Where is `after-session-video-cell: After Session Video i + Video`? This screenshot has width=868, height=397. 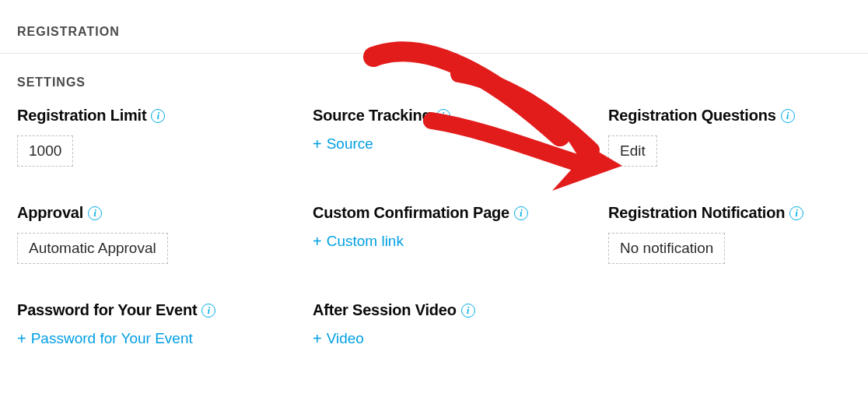
after-session-video-cell: After Session Video i + Video is located at coordinates (460, 324).